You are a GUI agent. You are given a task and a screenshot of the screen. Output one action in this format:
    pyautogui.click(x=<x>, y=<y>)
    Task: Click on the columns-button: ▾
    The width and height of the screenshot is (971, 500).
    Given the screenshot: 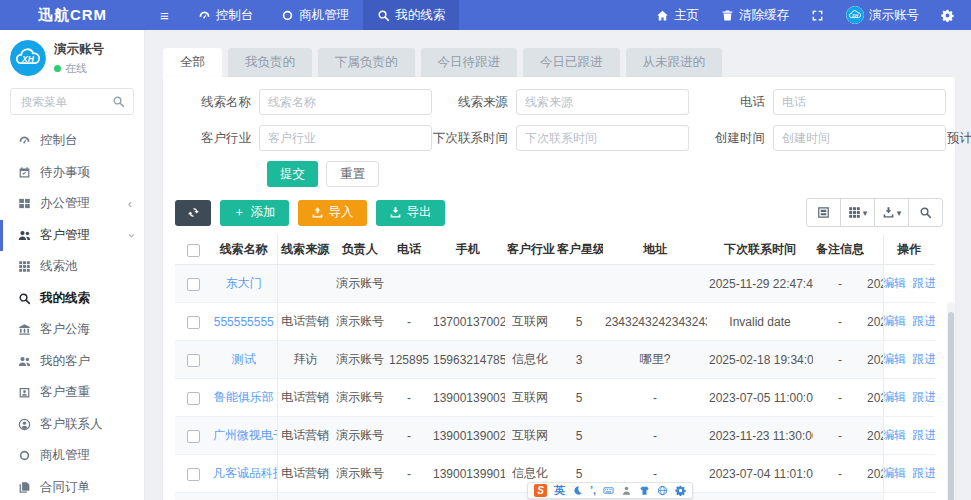 What is the action you would take?
    pyautogui.click(x=858, y=212)
    